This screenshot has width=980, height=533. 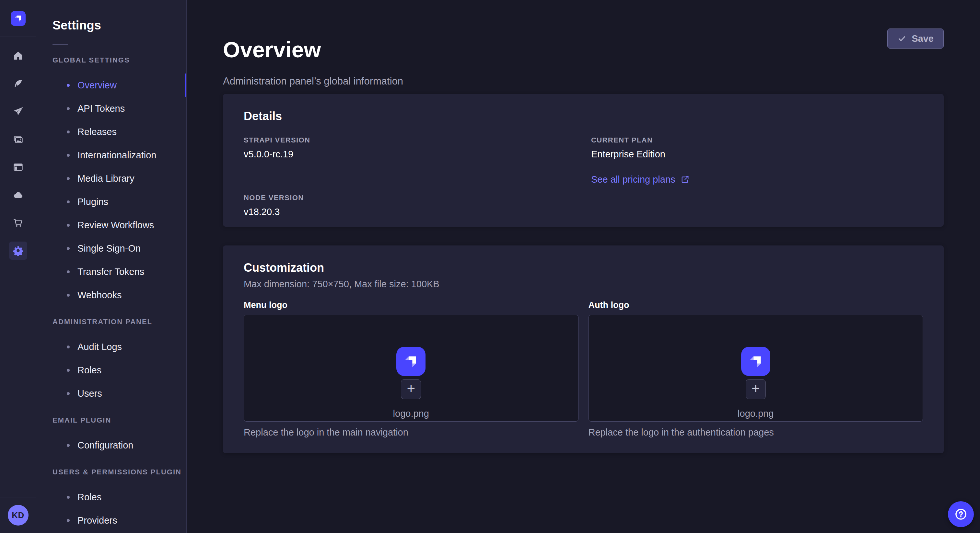 What do you see at coordinates (60, 44) in the screenshot?
I see `title-divider` at bounding box center [60, 44].